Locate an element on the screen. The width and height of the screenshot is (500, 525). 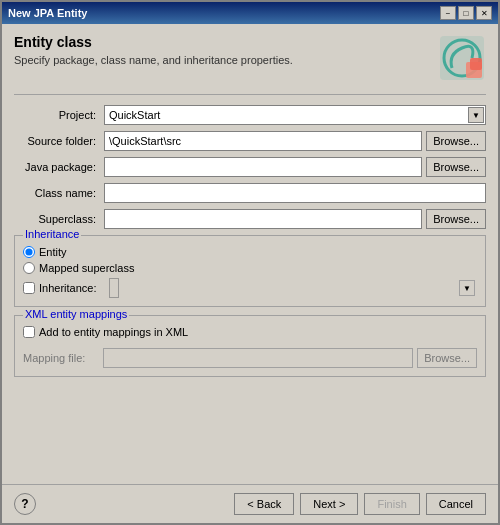
add-to-xml-checkbox is located at coordinates (29, 332).